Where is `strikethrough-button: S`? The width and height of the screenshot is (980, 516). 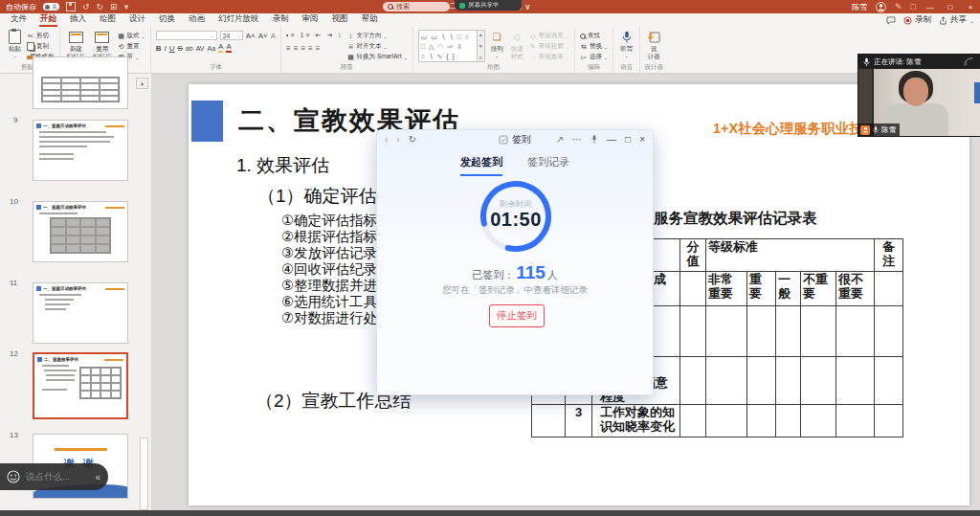 strikethrough-button: S is located at coordinates (180, 48).